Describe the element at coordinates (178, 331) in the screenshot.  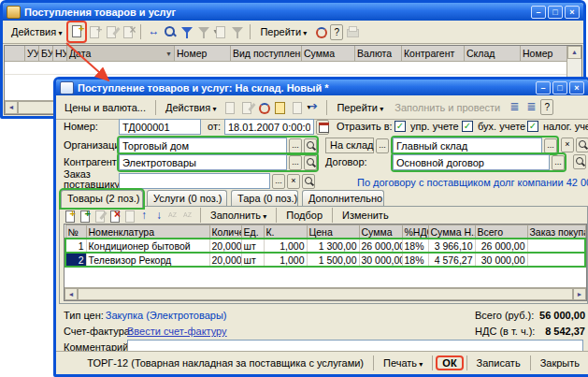
I see `invoice-link: Ввести счет-фактуру` at that location.